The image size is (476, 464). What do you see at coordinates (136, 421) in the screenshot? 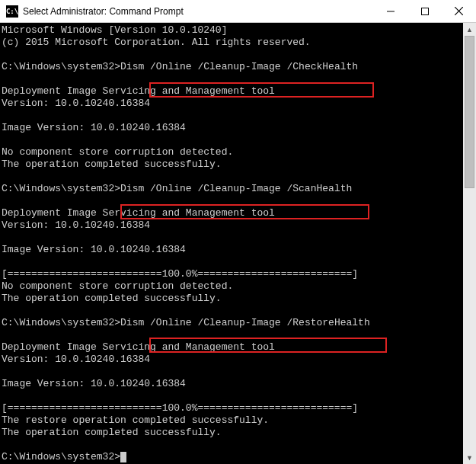
I see `output-line: The restore operation completed successf…` at bounding box center [136, 421].